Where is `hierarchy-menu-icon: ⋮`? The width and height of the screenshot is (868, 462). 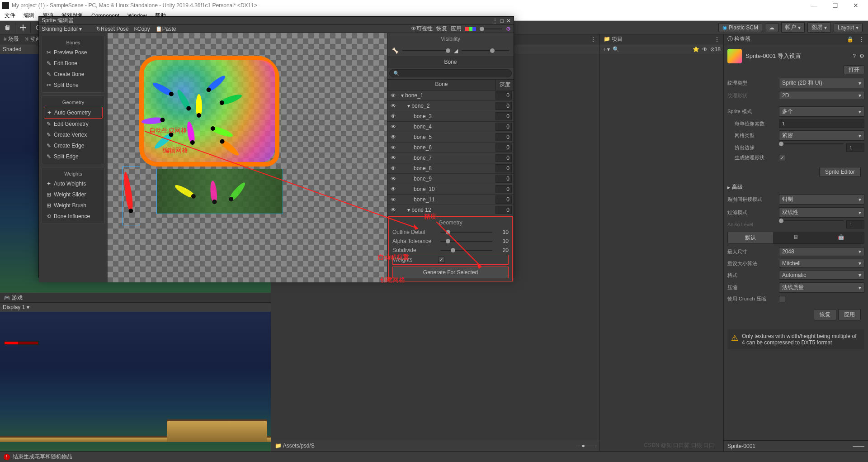 hierarchy-menu-icon: ⋮ is located at coordinates (593, 39).